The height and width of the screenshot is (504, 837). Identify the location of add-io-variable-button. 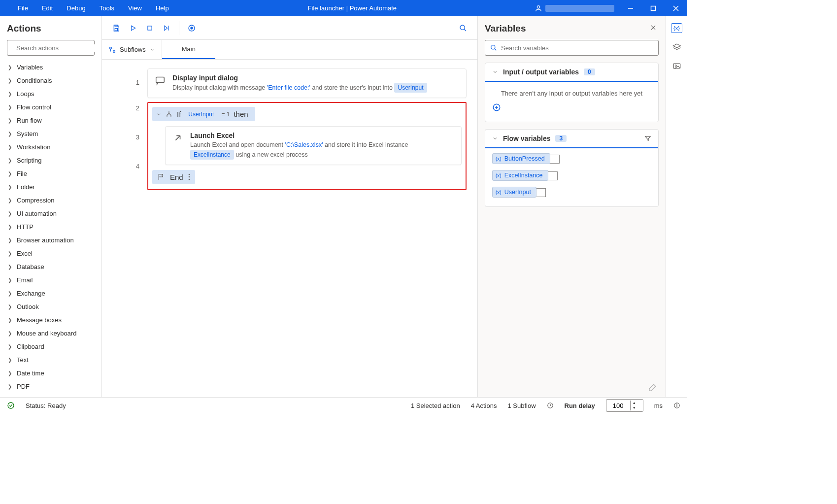
(571, 107).